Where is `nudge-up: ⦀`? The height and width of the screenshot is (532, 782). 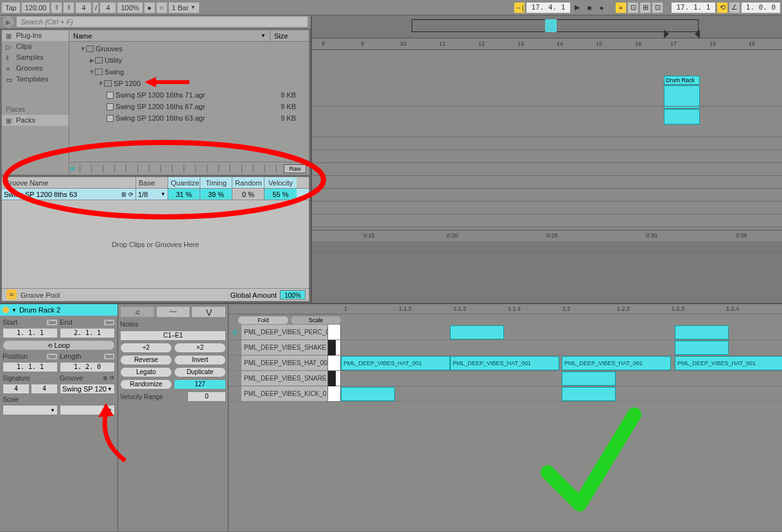
nudge-up: ⦀ is located at coordinates (69, 8).